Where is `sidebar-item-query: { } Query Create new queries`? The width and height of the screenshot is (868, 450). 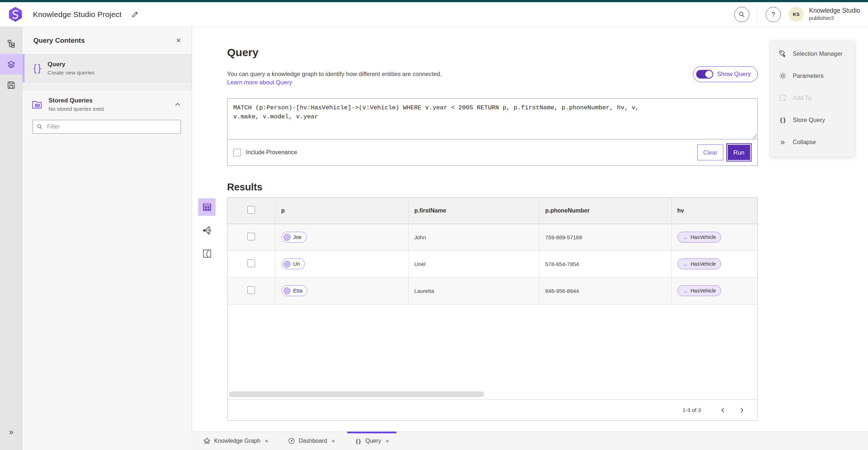 sidebar-item-query: { } Query Create new queries is located at coordinates (107, 68).